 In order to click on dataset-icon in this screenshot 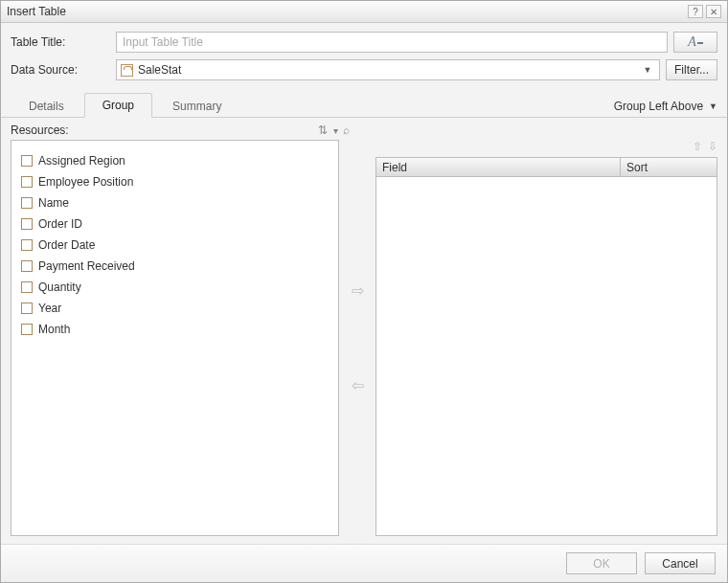, I will do `click(126, 71)`.